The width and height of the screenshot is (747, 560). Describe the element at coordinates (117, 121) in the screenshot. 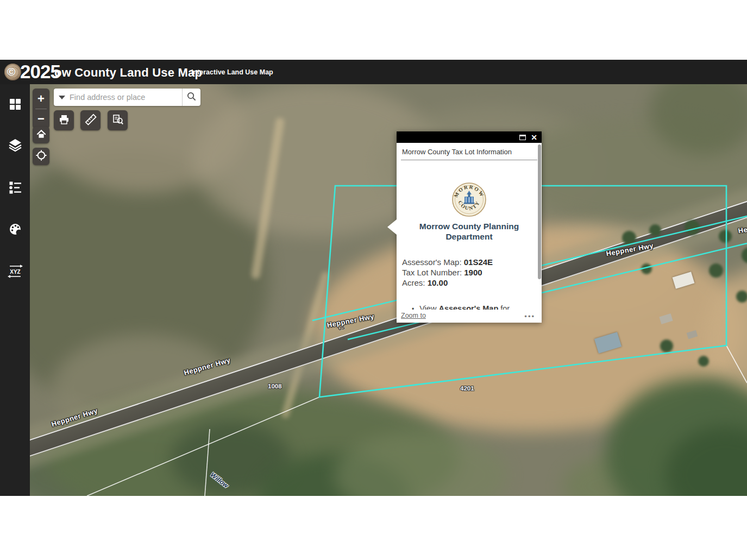

I see `attribute-search-button` at that location.